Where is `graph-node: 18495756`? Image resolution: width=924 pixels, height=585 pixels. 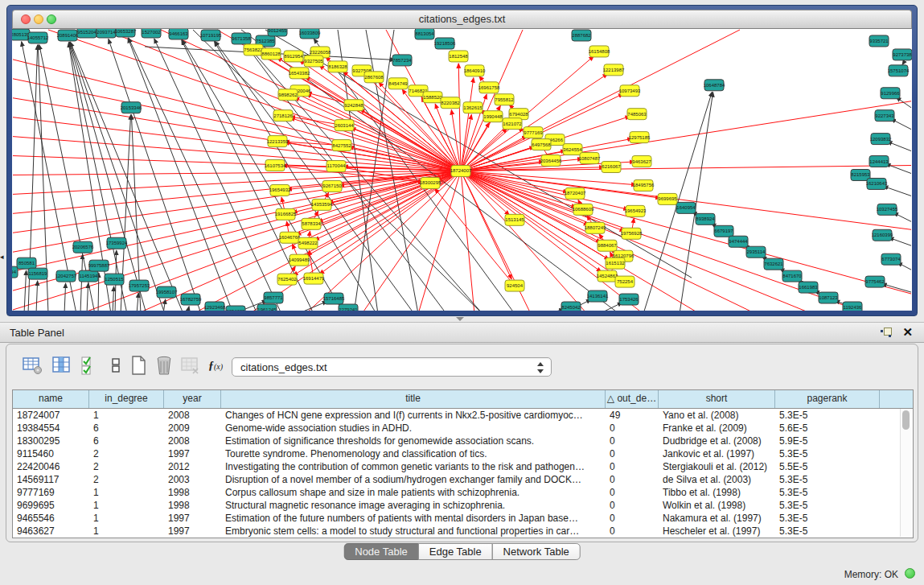
graph-node: 18495756 is located at coordinates (643, 185).